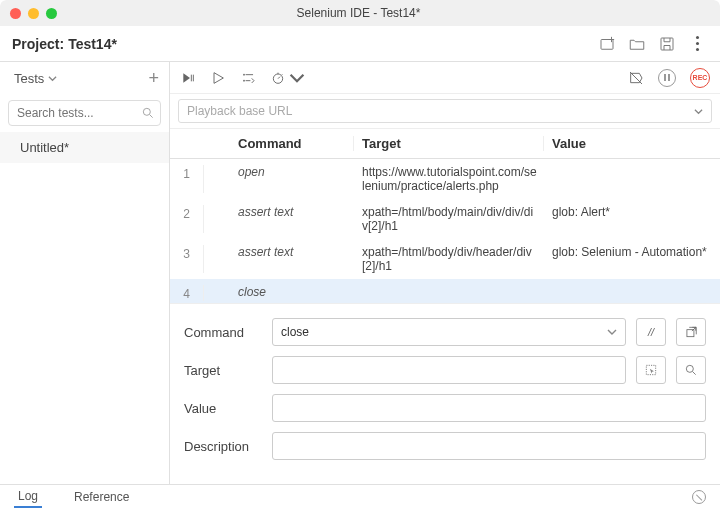 This screenshot has width=720, height=508. Describe the element at coordinates (449, 179) in the screenshot. I see `row-target: https://www.tutorialspoint.com/selenium/…` at that location.